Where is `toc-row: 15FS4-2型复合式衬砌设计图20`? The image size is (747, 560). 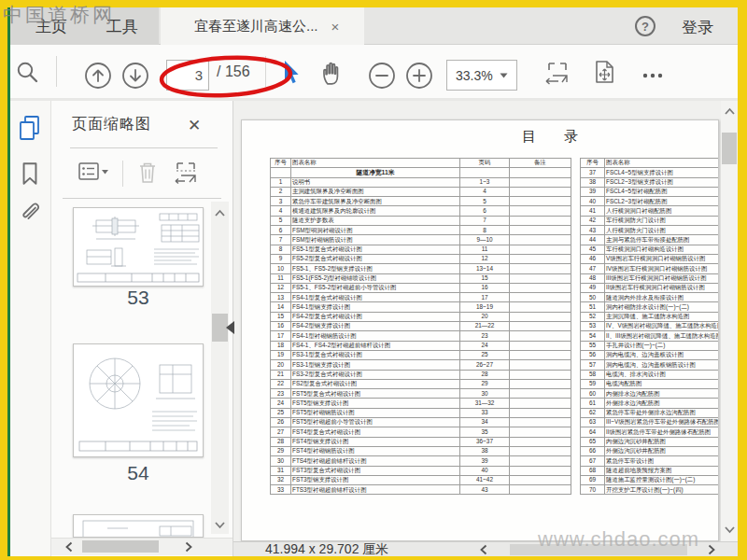
toc-row: 15FS4-2型复合式衬砌设计图20 is located at coordinates (421, 316).